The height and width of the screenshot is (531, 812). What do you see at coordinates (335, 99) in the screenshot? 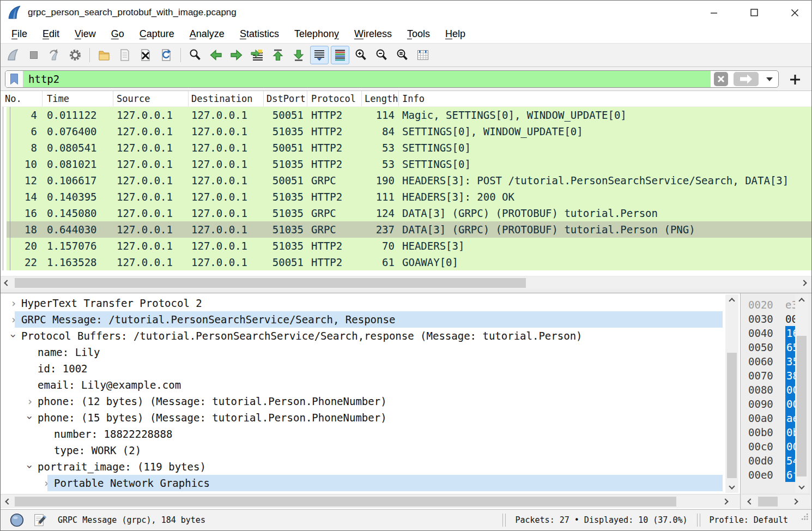
I see `column-header-protocol: Protocol` at bounding box center [335, 99].